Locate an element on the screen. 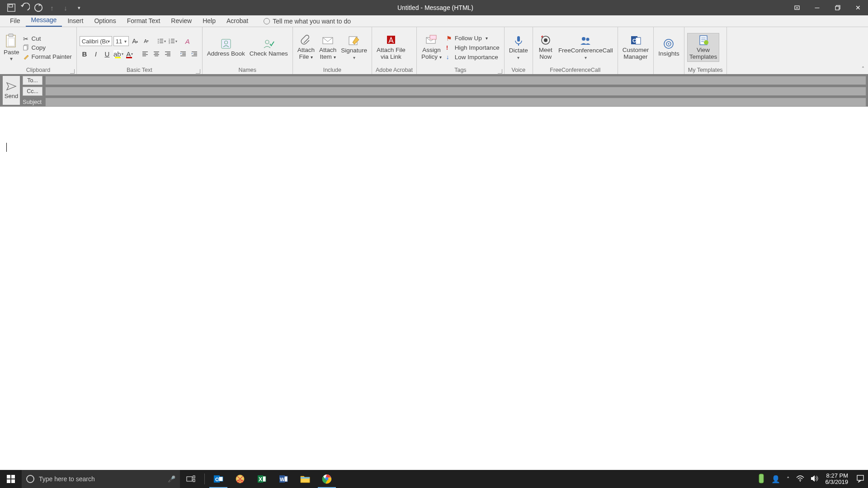 This screenshot has width=868, height=488. ribbon-display-icon is located at coordinates (797, 8).